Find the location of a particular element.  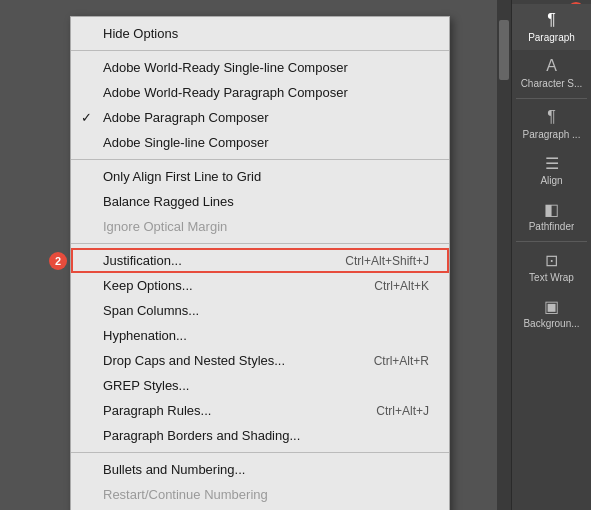

panel-item-align: ☰Align is located at coordinates (552, 170).